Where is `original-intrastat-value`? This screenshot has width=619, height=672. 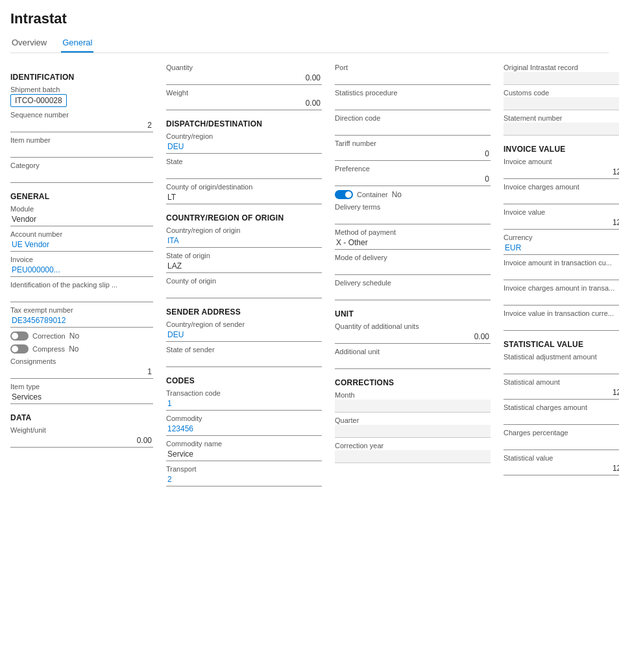
original-intrastat-value is located at coordinates (561, 78).